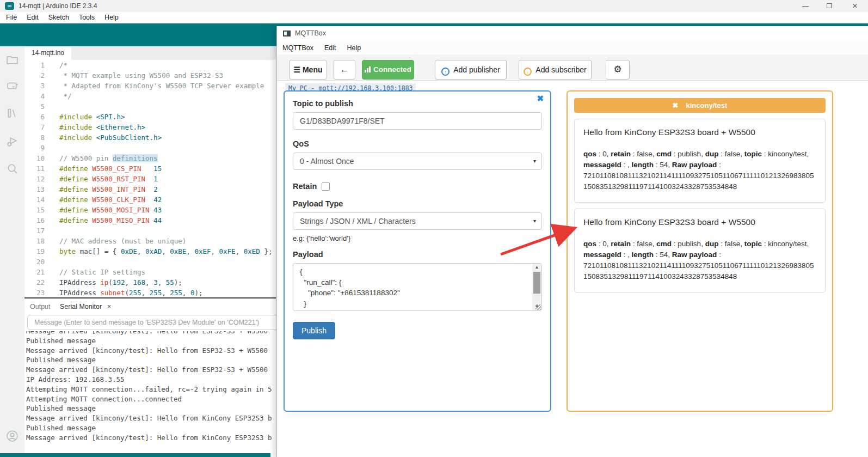 This screenshot has height=457, width=868. What do you see at coordinates (707, 106) in the screenshot?
I see `subscriber-topic-label: kincony/test` at bounding box center [707, 106].